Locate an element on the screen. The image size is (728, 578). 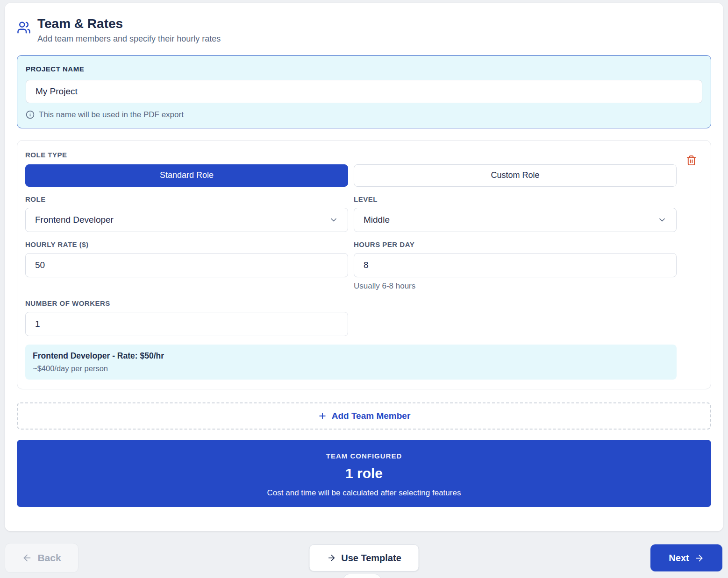
project-name-section: PROJECT NAME This name will be used in t… is located at coordinates (364, 92).